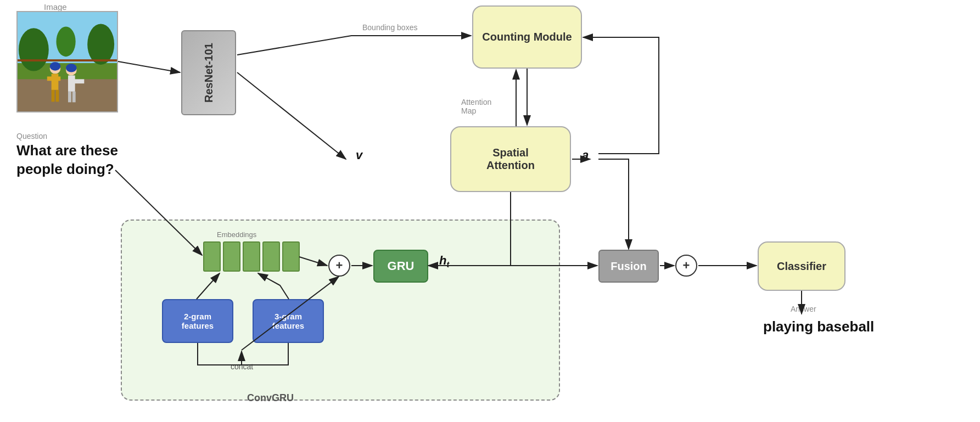 The image size is (980, 422). Describe the element at coordinates (339, 266) in the screenshot. I see `plus-circle-1: +` at that location.